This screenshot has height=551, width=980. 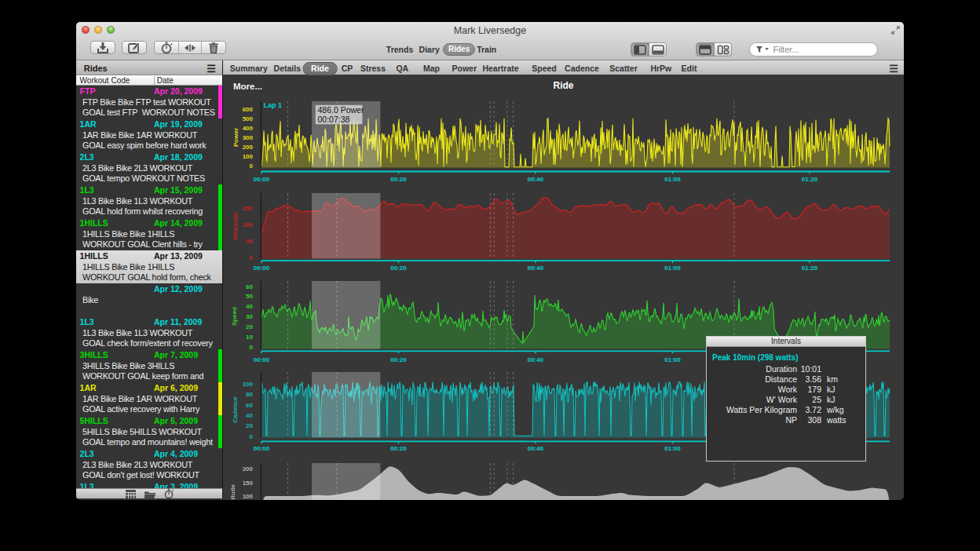 What do you see at coordinates (248, 129) in the screenshot?
I see `svg-text: 400` at bounding box center [248, 129].